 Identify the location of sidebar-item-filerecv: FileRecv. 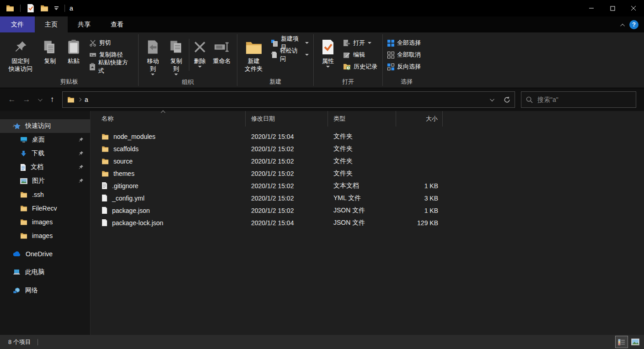
(45, 208).